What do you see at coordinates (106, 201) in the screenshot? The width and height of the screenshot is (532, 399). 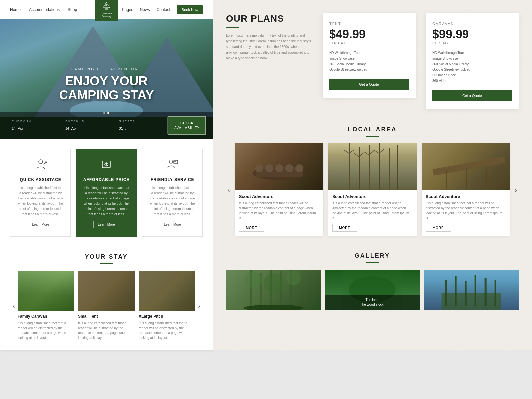 I see `feature-2-desc: It is a long established fact that a rea…` at bounding box center [106, 201].